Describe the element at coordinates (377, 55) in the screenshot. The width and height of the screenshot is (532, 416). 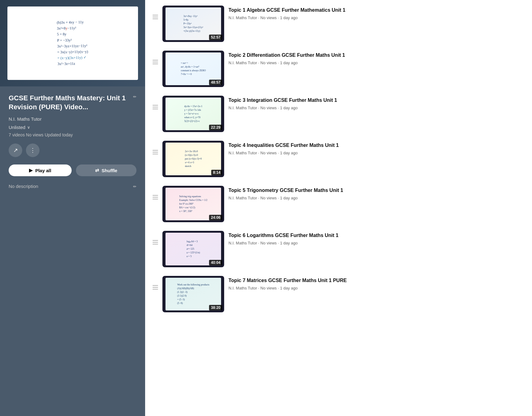
I see `video-title: Topic 2 Differentiation GCSE Further Mat…` at that location.